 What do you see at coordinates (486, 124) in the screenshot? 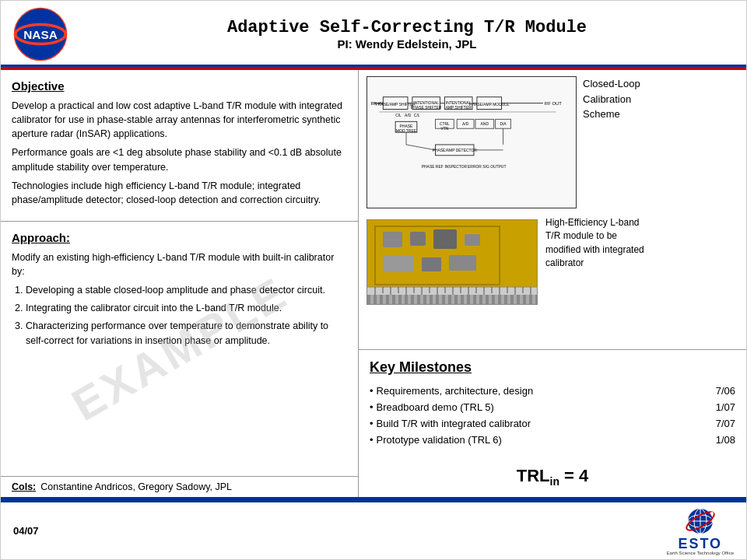
I see `svg-text: AND` at bounding box center [486, 124].